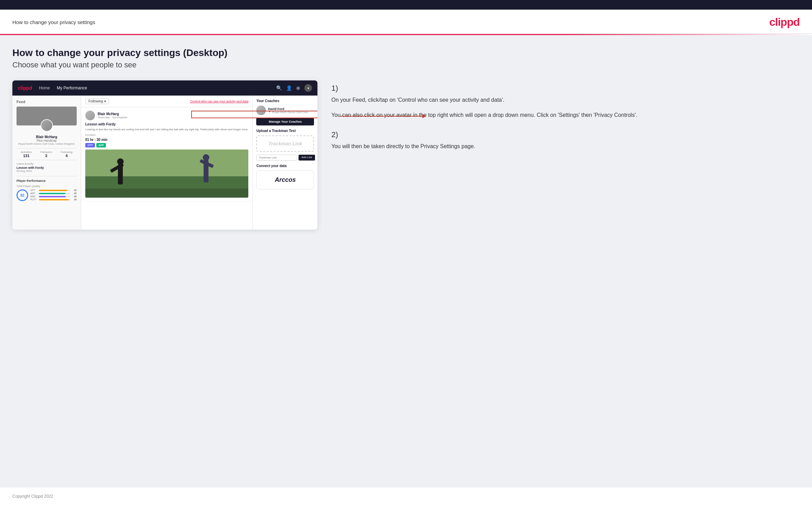  I want to click on page-heading: How to change your privacy settings (Des…, so click(406, 53).